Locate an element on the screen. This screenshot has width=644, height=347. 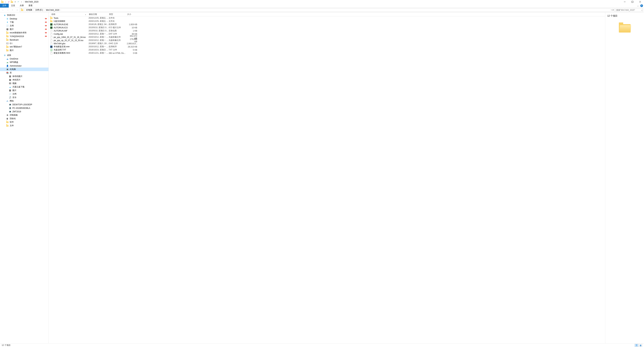
crumb-drive: 文档 (E:) › is located at coordinates (40, 10).